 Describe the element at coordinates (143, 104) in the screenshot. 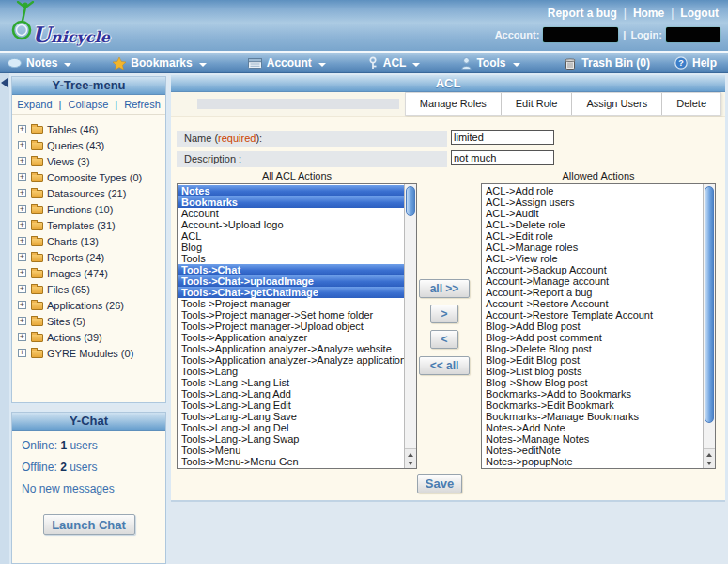

I see `refresh-link: Refresh` at that location.